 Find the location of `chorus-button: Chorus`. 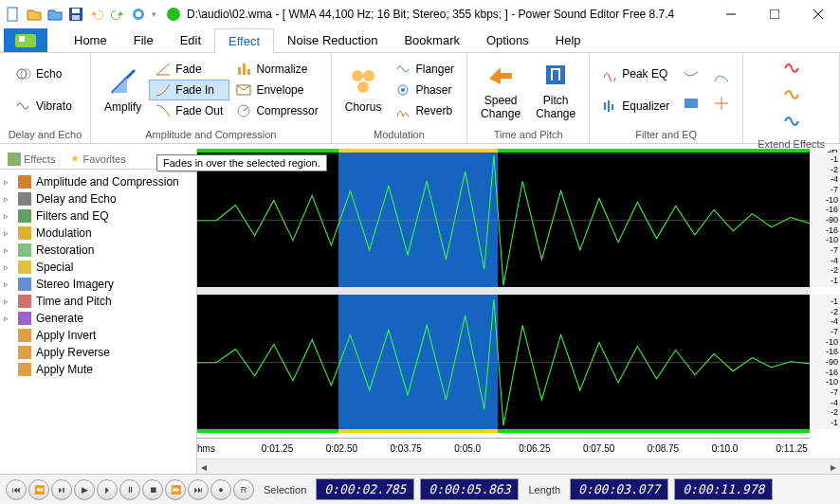

chorus-button: Chorus is located at coordinates (364, 90).